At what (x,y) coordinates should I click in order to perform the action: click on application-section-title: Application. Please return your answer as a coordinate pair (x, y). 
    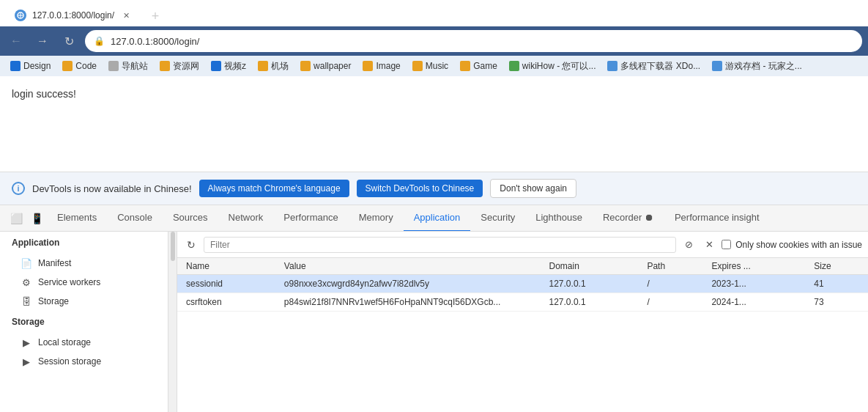
    Looking at the image, I should click on (84, 243).